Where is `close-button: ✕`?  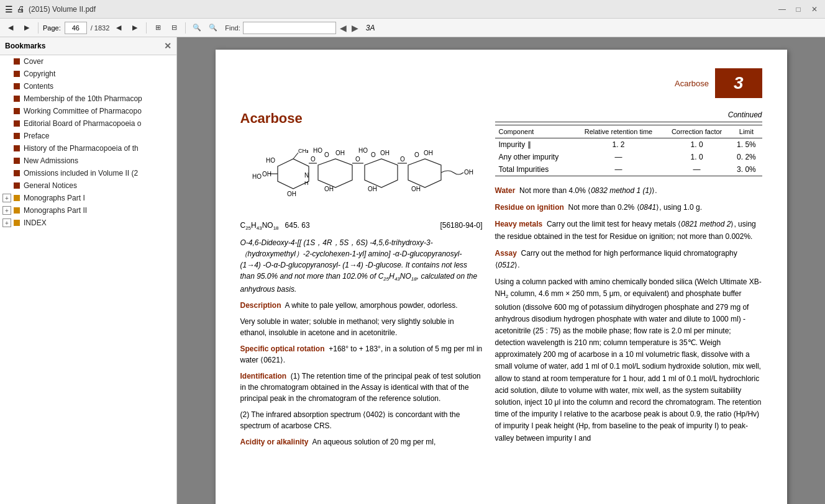 close-button: ✕ is located at coordinates (814, 9).